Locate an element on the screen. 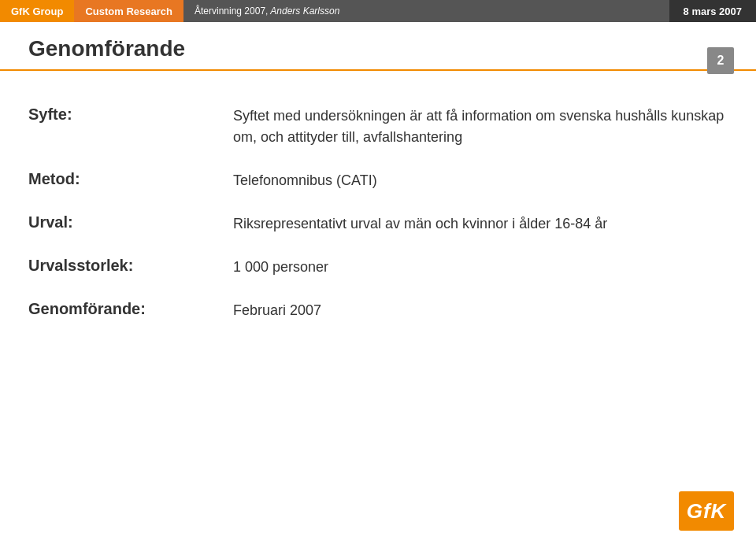 The width and height of the screenshot is (756, 548). gfk-logo: GfK is located at coordinates (706, 511).